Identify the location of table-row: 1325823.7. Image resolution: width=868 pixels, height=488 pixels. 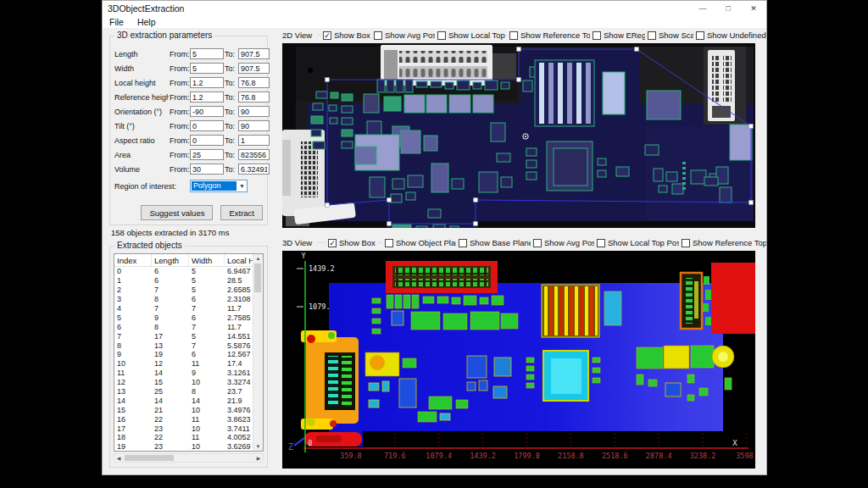
(188, 391).